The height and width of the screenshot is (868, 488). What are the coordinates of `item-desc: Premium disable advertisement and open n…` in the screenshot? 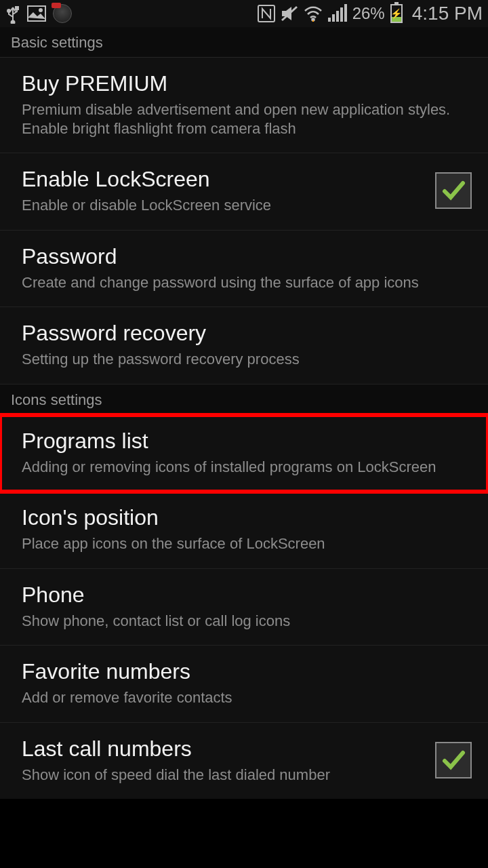 It's located at (247, 119).